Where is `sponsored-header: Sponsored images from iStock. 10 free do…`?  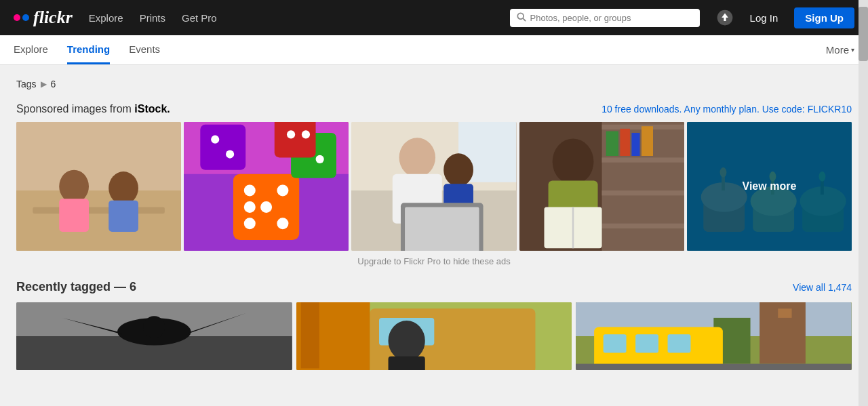
sponsored-header: Sponsored images from iStock. 10 free do… is located at coordinates (434, 109).